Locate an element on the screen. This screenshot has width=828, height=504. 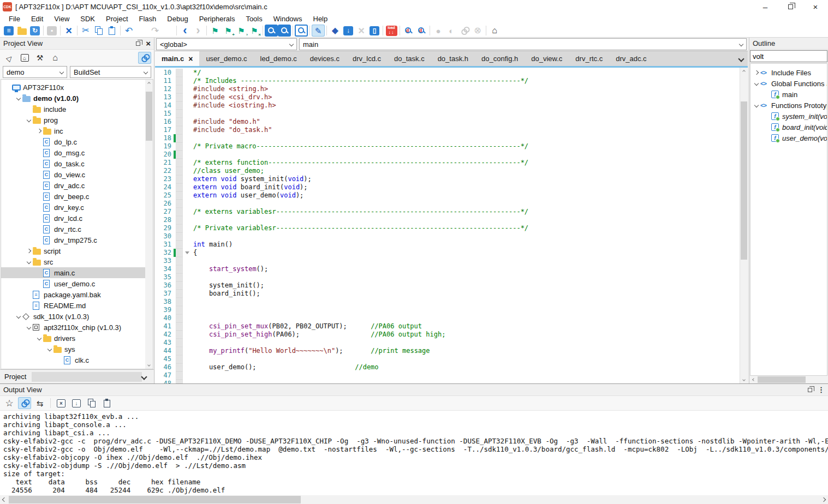
menu-debug: Debug is located at coordinates (177, 19).